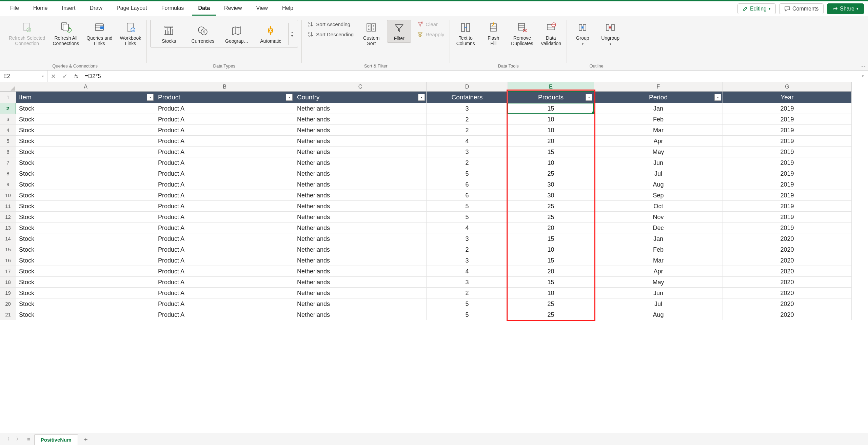 The height and width of the screenshot is (445, 868). Describe the element at coordinates (787, 239) in the screenshot. I see `cell-G14: 2020` at that location.